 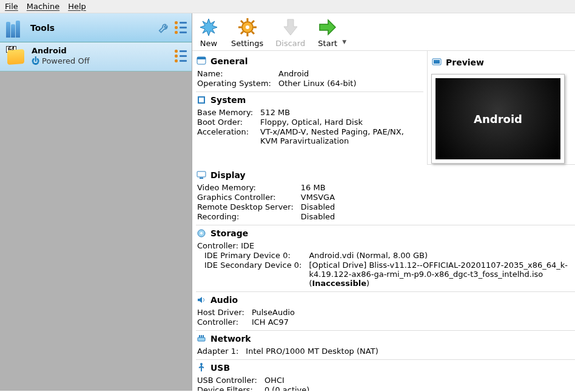 I want to click on network-a1-k: Adapter 1:, so click(x=218, y=351).